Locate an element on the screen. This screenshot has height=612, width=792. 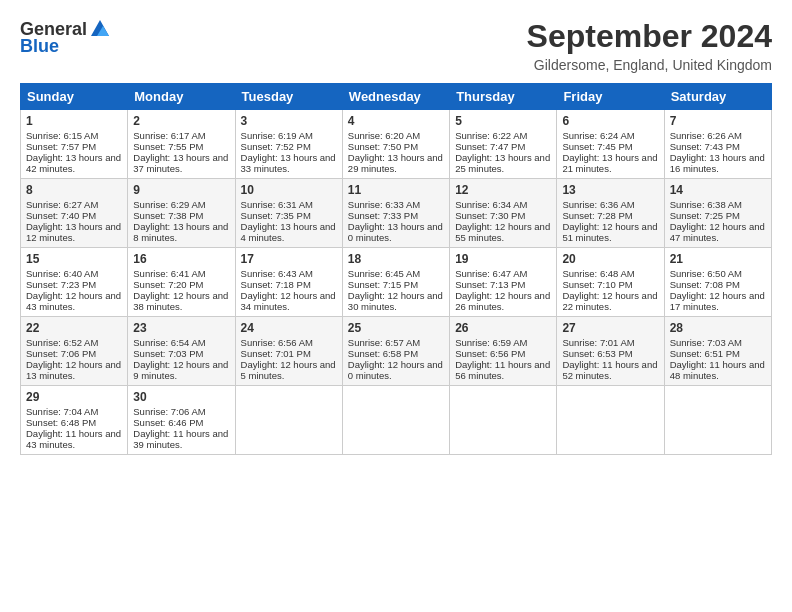
table-row: 29 Sunrise: 7:04 AM Sunset: 6:48 PM Dayl… is located at coordinates (74, 420).